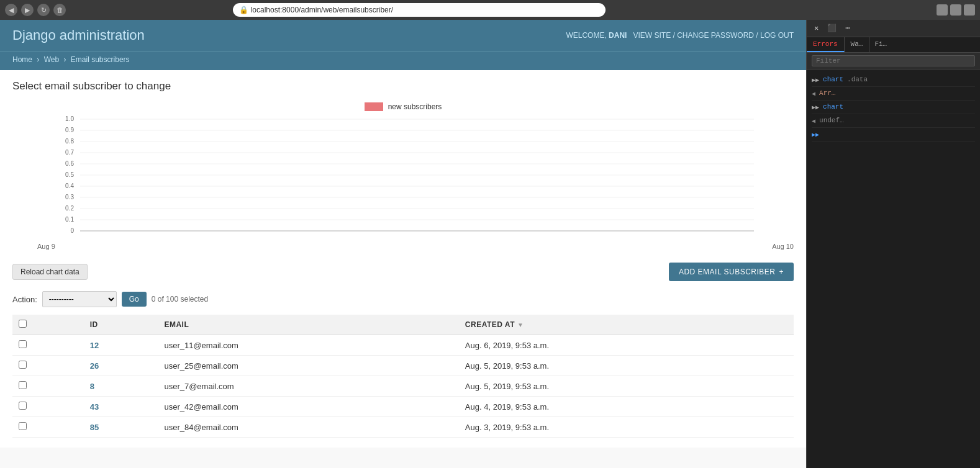  What do you see at coordinates (815, 135) in the screenshot?
I see `expand-arrow-5: ▶▶` at bounding box center [815, 135].